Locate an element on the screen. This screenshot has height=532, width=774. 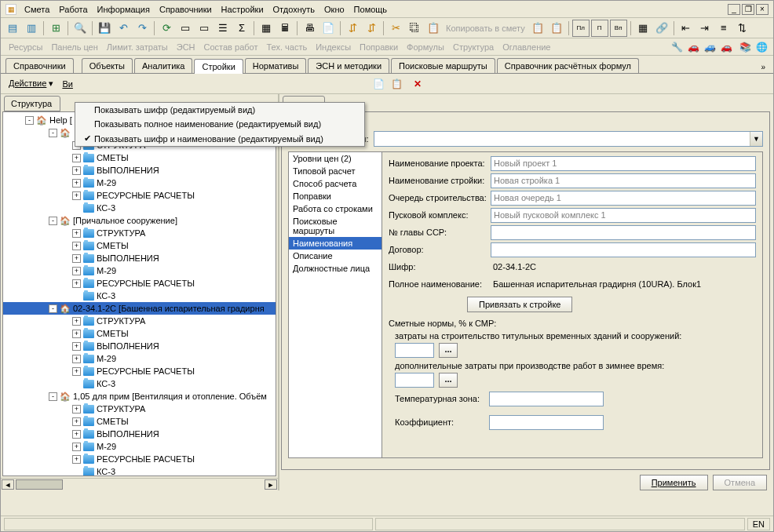
tb-link-icon: 🔗 is located at coordinates (662, 28).